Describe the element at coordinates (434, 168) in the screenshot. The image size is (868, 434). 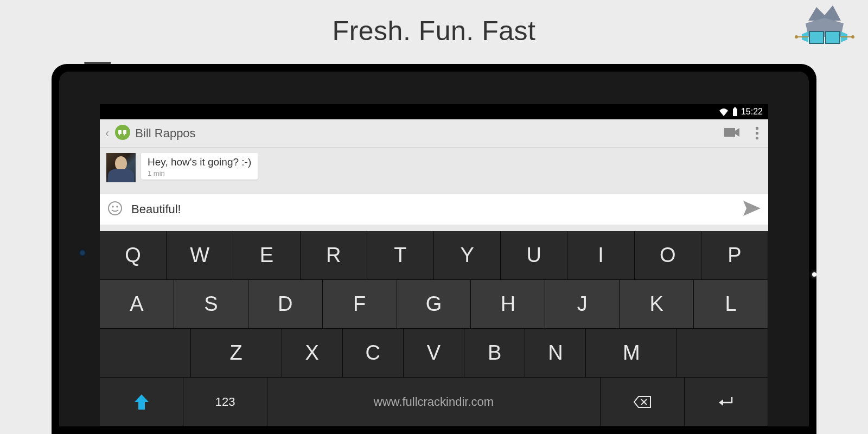
I see `message-row: Hey, how's it going? :-) 1 min` at that location.